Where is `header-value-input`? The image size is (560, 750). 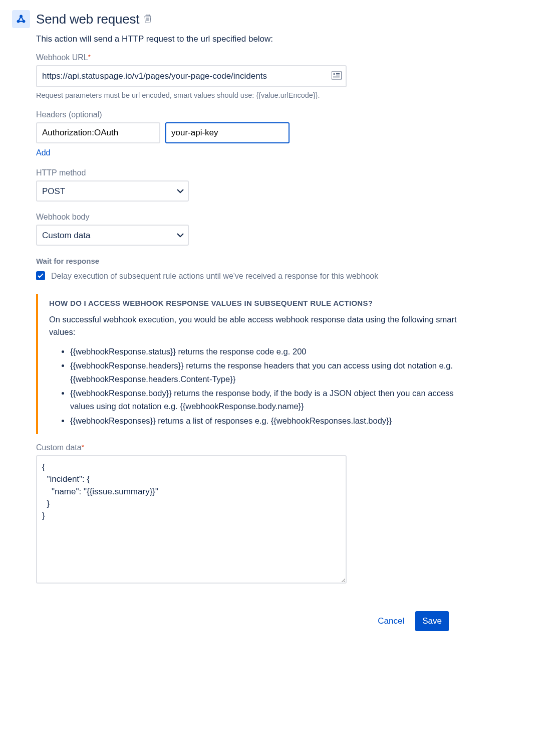 header-value-input is located at coordinates (227, 133).